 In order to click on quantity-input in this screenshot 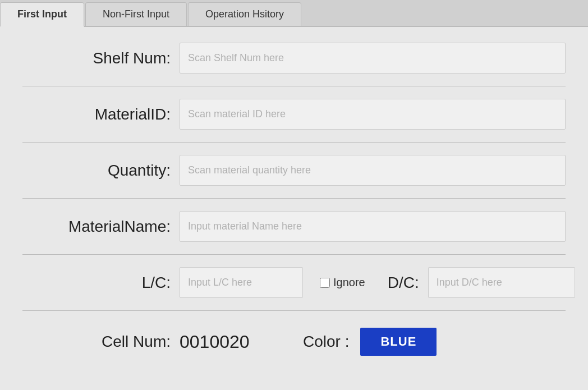, I will do `click(373, 171)`.